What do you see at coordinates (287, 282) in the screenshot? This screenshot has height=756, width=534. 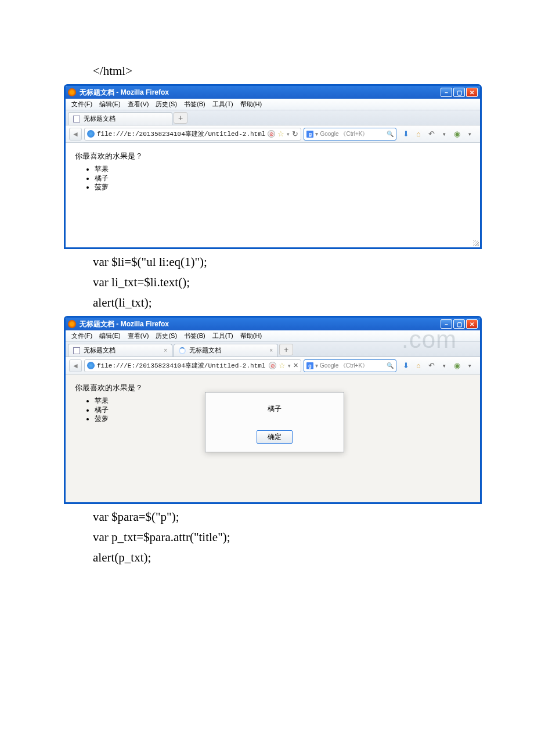 I see `code-line: var li_txt=$li.text();` at bounding box center [287, 282].